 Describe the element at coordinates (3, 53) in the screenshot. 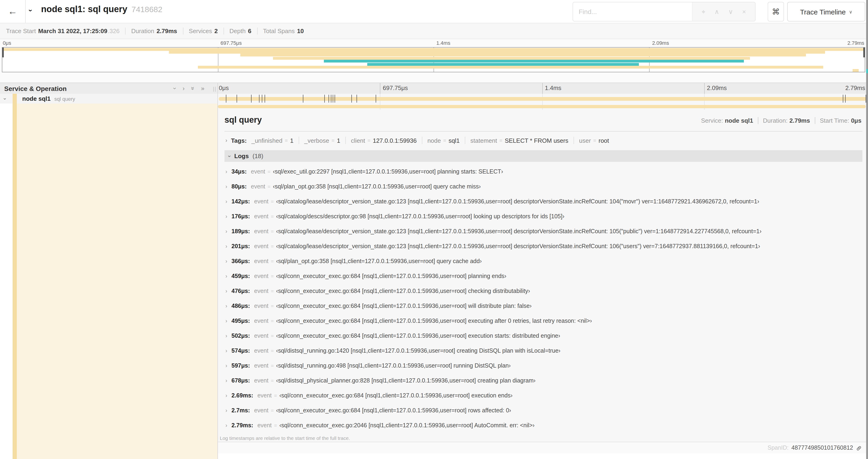

I see `minimap-left-drag-handle` at that location.